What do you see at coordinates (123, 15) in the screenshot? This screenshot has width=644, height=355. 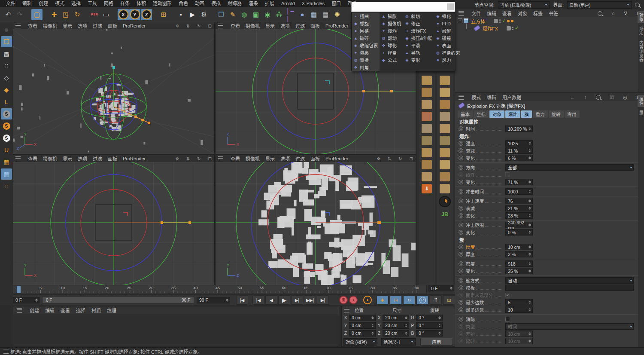 I see `axis-x-lock: X` at bounding box center [123, 15].